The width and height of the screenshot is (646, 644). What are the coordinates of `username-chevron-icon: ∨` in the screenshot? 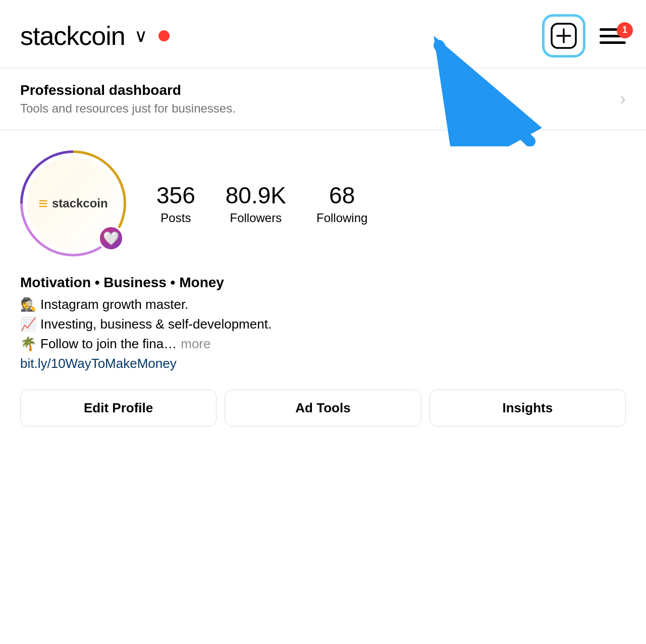 It's located at (141, 36).